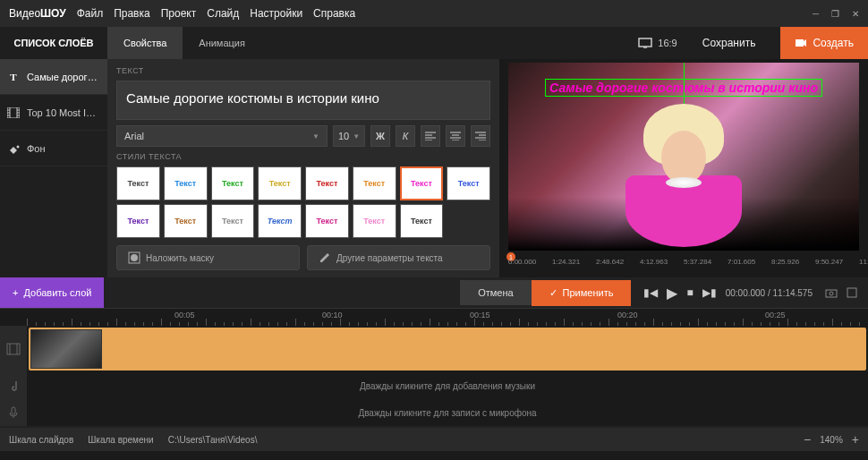 The height and width of the screenshot is (460, 868). What do you see at coordinates (689, 293) in the screenshot?
I see `stop-button: ■` at bounding box center [689, 293].